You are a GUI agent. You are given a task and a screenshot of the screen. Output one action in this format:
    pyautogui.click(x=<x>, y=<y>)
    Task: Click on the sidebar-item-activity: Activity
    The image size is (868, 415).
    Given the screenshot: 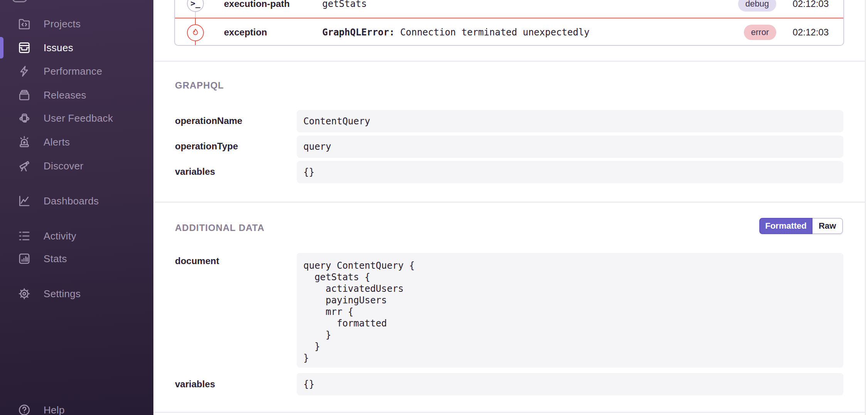 What is the action you would take?
    pyautogui.click(x=77, y=236)
    